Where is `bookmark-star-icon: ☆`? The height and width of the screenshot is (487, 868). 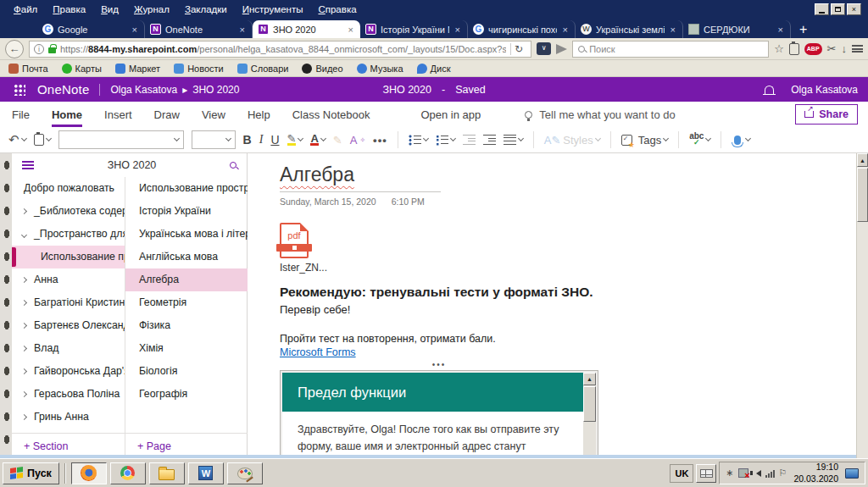 bookmark-star-icon: ☆ is located at coordinates (779, 49).